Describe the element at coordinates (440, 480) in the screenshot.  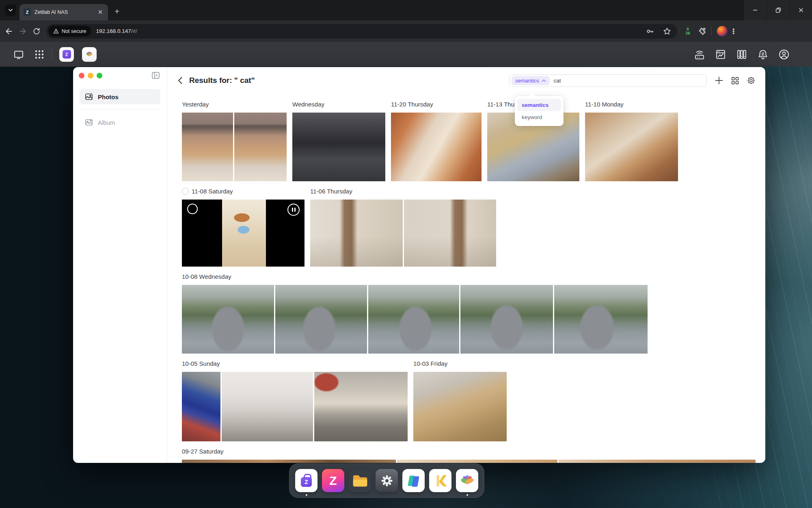
I see `dock-k-app` at that location.